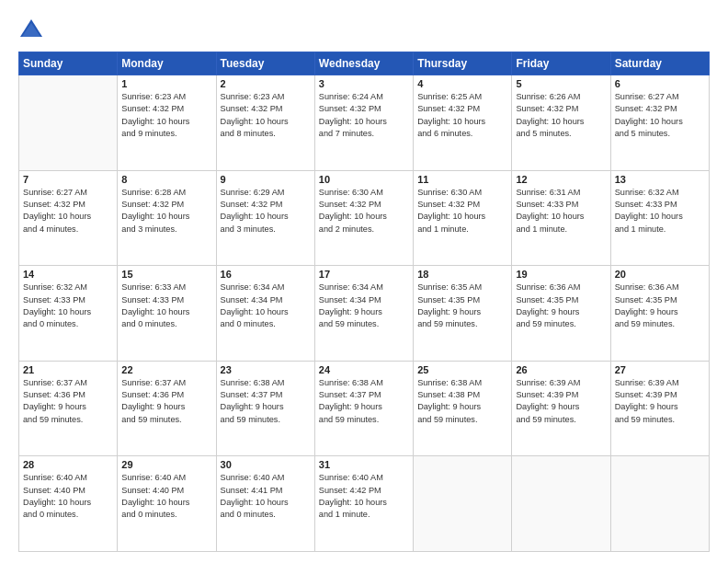 This screenshot has width=728, height=563. I want to click on day-number: 2, so click(266, 84).